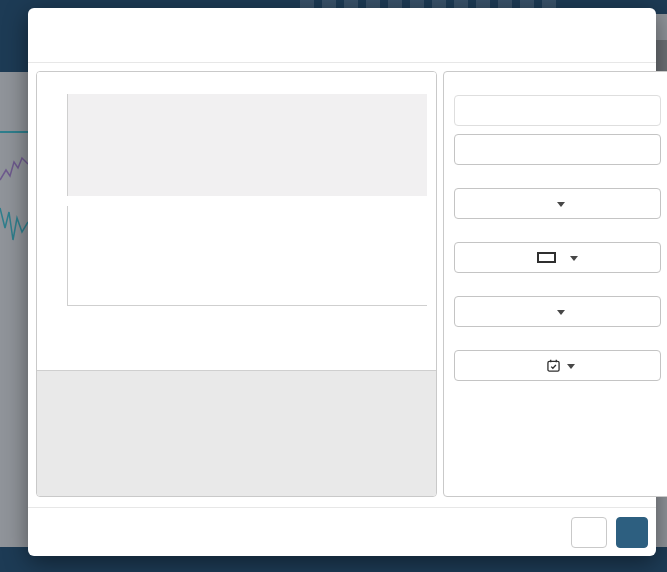 The image size is (667, 572). Describe the element at coordinates (558, 150) in the screenshot. I see `edit-source-worksheet-button` at that location.